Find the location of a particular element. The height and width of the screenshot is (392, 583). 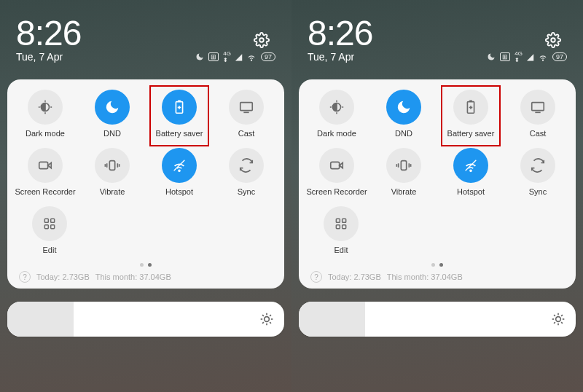

edit-icon is located at coordinates (50, 224).